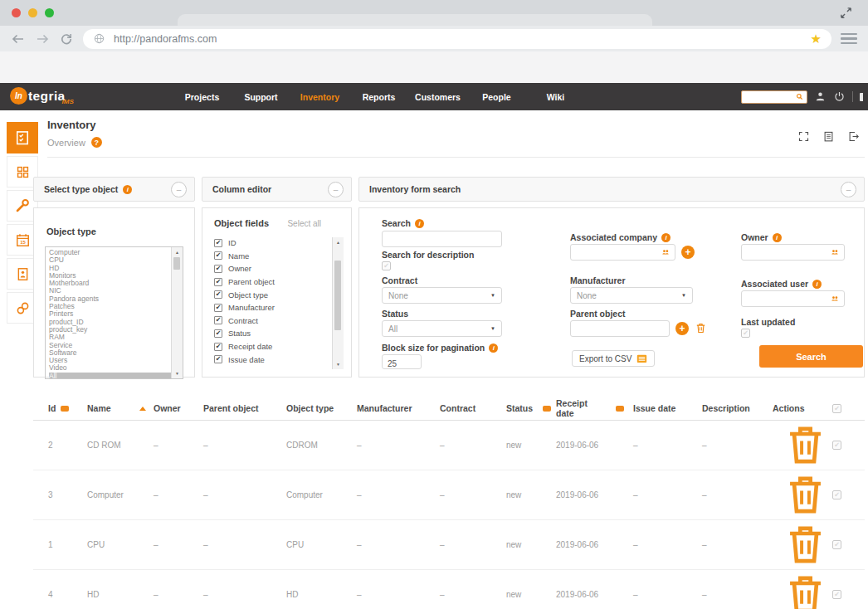 This screenshot has height=609, width=868. What do you see at coordinates (457, 39) in the screenshot?
I see `url-bar: http://pandorafms.com ★` at bounding box center [457, 39].